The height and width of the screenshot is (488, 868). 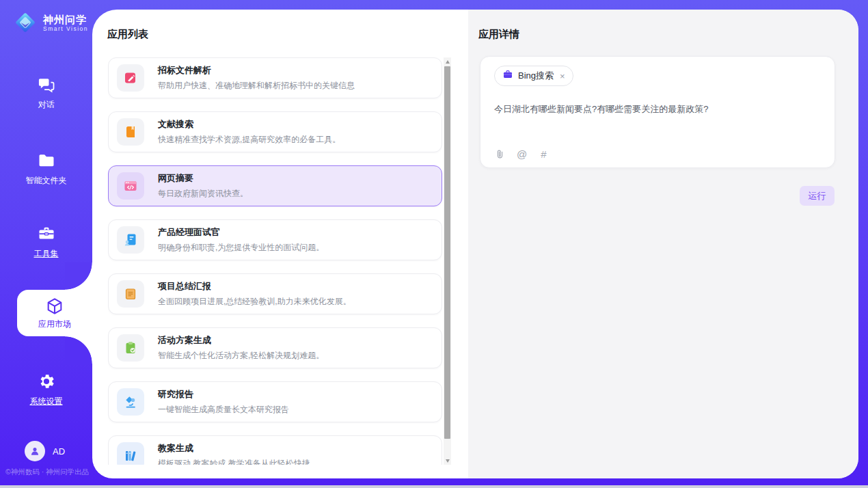 I want to click on chip-close-icon: ×, so click(x=562, y=77).